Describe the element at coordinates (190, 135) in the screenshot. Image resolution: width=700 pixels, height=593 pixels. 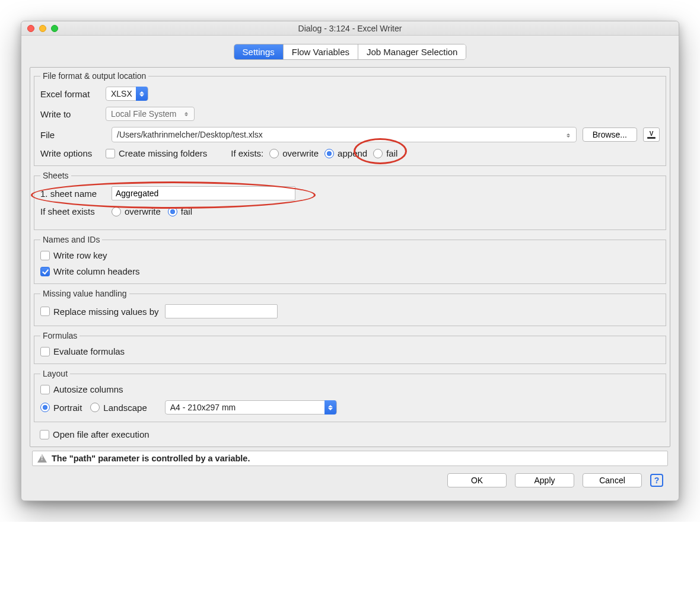
I see `file-path-value: /Users/kathrinmelcher/Desktop/test.xlsx` at that location.